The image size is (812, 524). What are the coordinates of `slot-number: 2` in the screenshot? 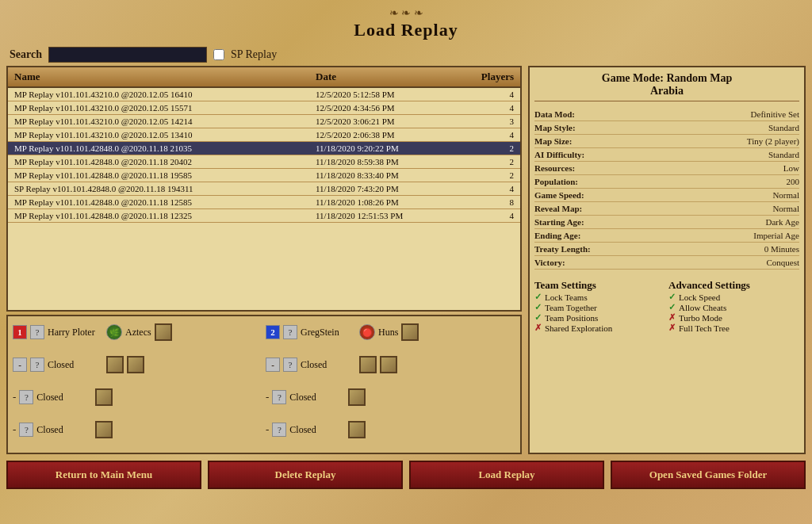 It's located at (273, 332).